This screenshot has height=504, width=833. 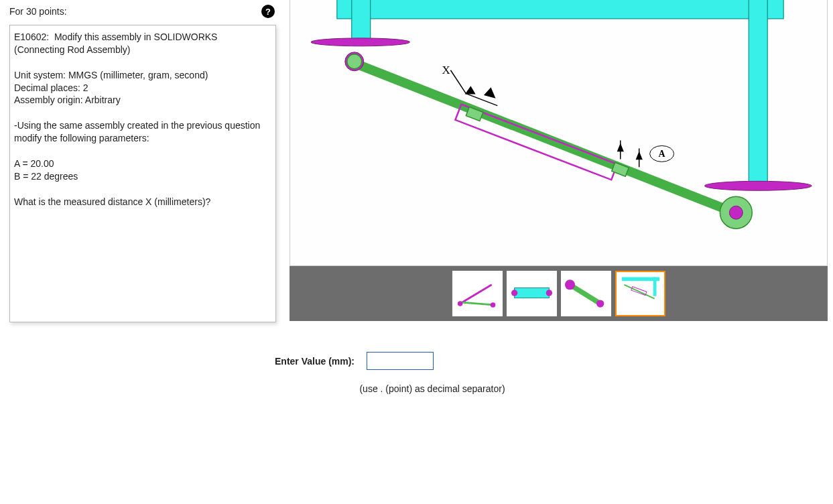 What do you see at coordinates (268, 11) in the screenshot?
I see `help-icon: ?` at bounding box center [268, 11].